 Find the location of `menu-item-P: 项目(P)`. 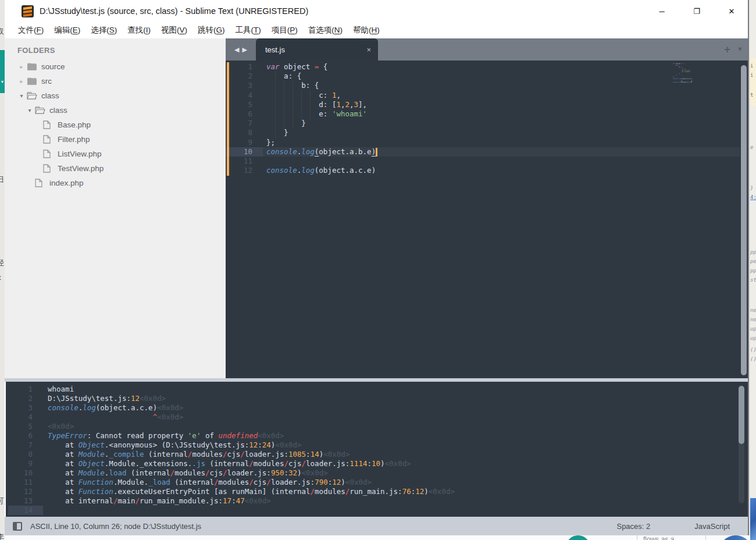

menu-item-P: 项目(P) is located at coordinates (285, 30).